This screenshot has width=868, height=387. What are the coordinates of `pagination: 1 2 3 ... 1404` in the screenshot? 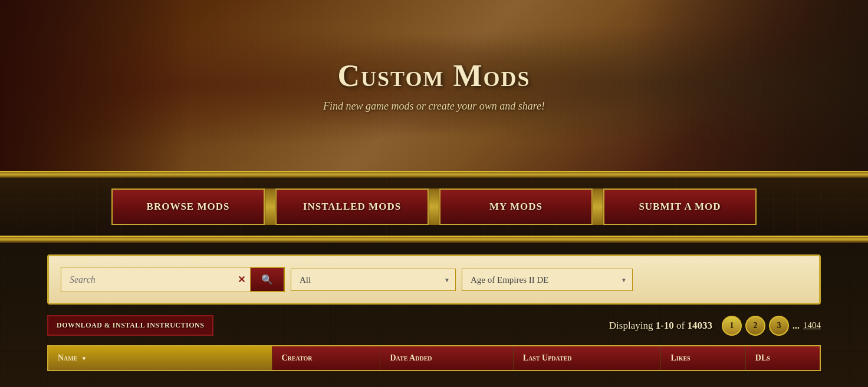 It's located at (771, 326).